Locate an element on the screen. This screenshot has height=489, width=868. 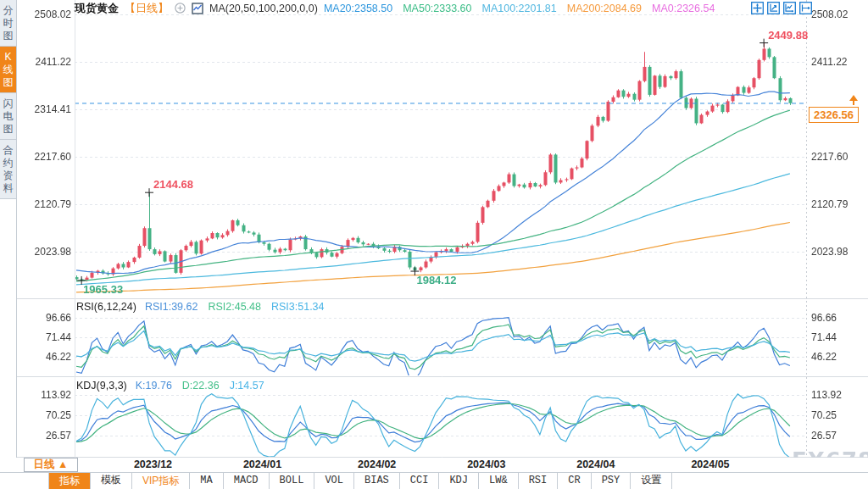
rsi-axis-label-right: 71.44 is located at coordinates (838, 337).